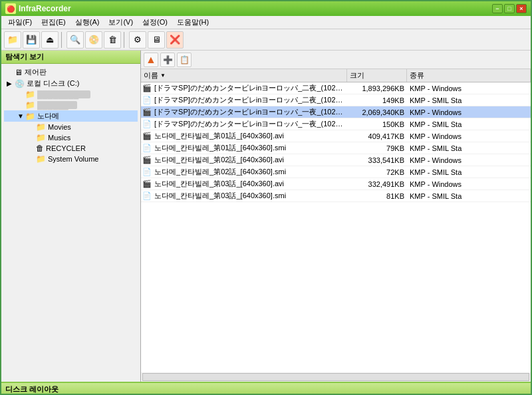  I want to click on horizontal-scrollbar, so click(336, 377).